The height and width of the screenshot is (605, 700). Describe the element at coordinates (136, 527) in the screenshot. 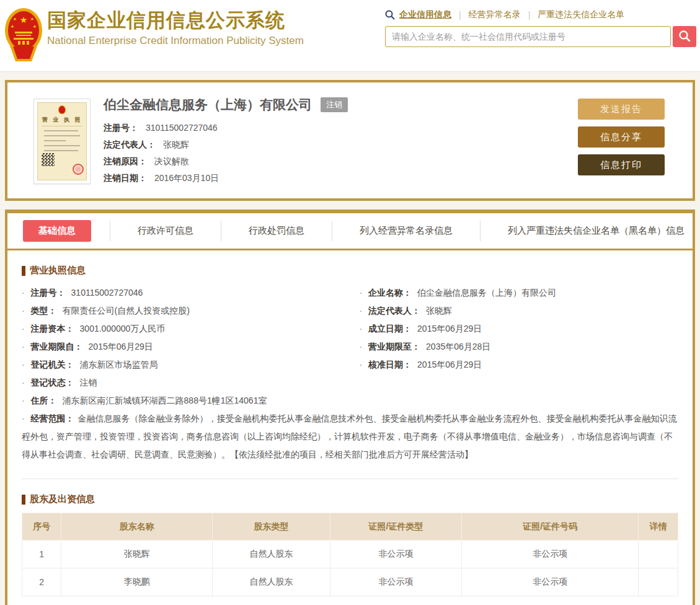

I see `col-shareholder-name: 股东名称` at that location.